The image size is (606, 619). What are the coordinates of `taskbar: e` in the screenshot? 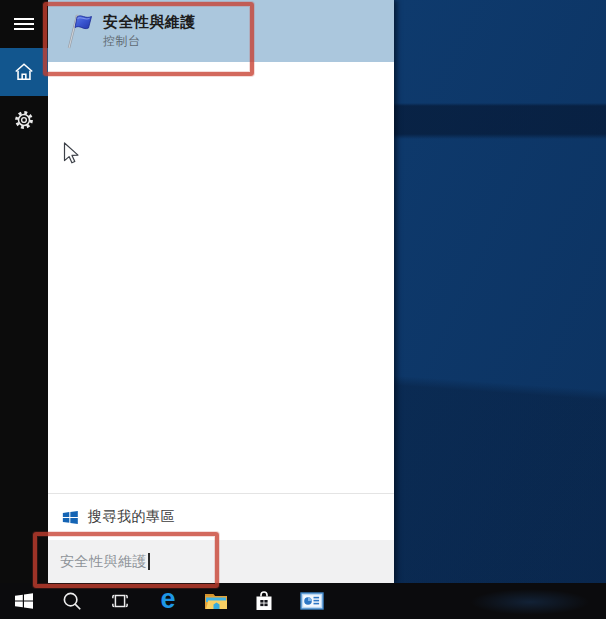 It's located at (303, 601).